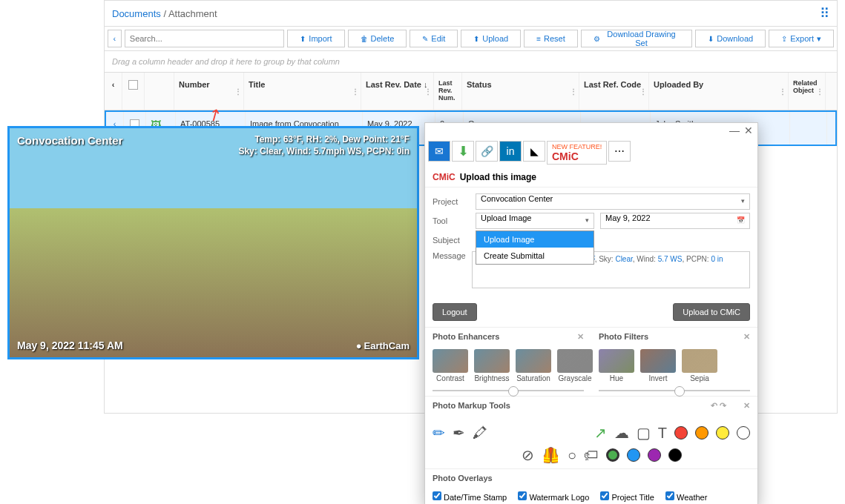  Describe the element at coordinates (470, 13) in the screenshot. I see `breadcrumb: Documents / Attachment ⠿` at that location.